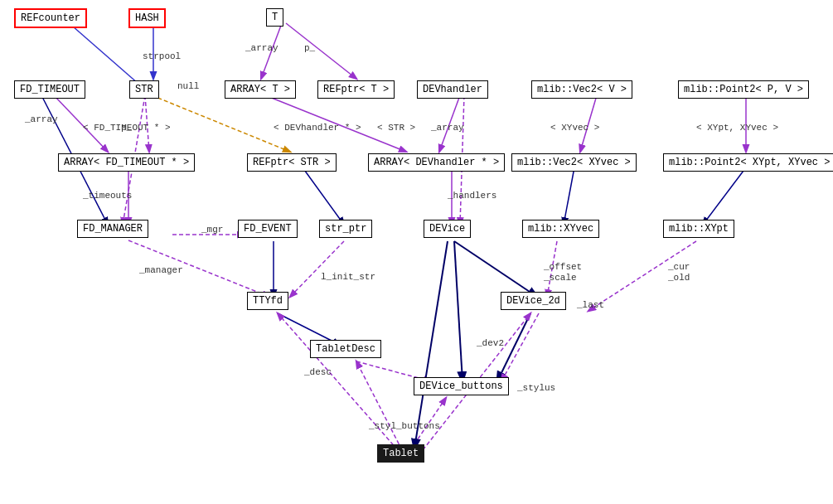 The width and height of the screenshot is (833, 504). What do you see at coordinates (590, 305) in the screenshot?
I see `label-last: _last` at bounding box center [590, 305].